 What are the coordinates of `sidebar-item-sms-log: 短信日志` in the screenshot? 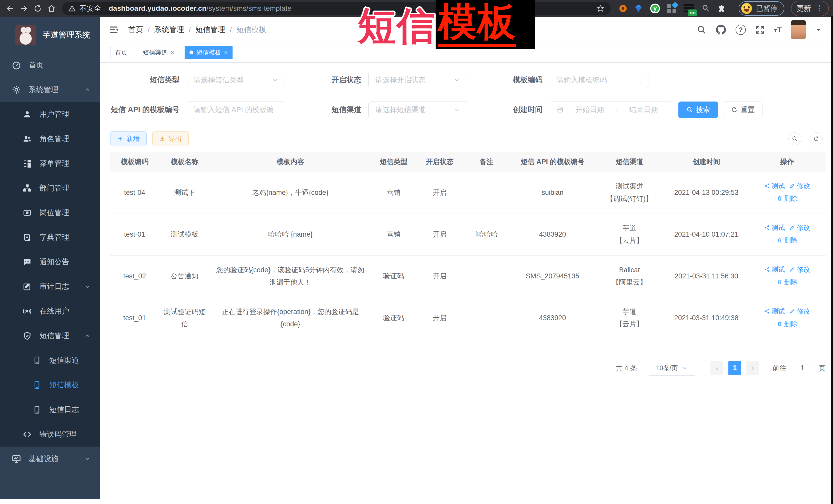 It's located at (50, 410).